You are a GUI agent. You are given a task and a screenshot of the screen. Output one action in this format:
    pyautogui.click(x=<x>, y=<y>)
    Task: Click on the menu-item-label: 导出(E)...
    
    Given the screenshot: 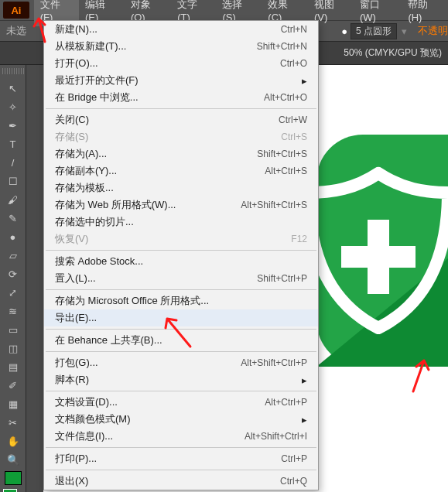 What is the action you would take?
    pyautogui.click(x=181, y=318)
    